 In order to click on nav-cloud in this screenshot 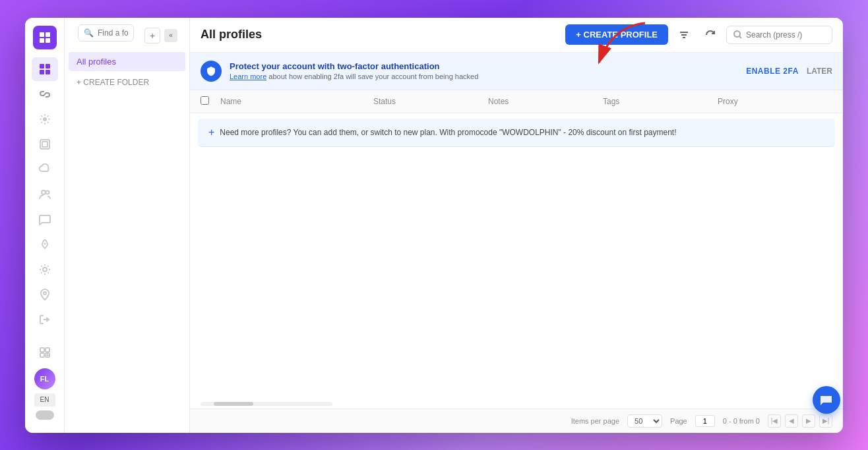, I will do `click(45, 169)`.